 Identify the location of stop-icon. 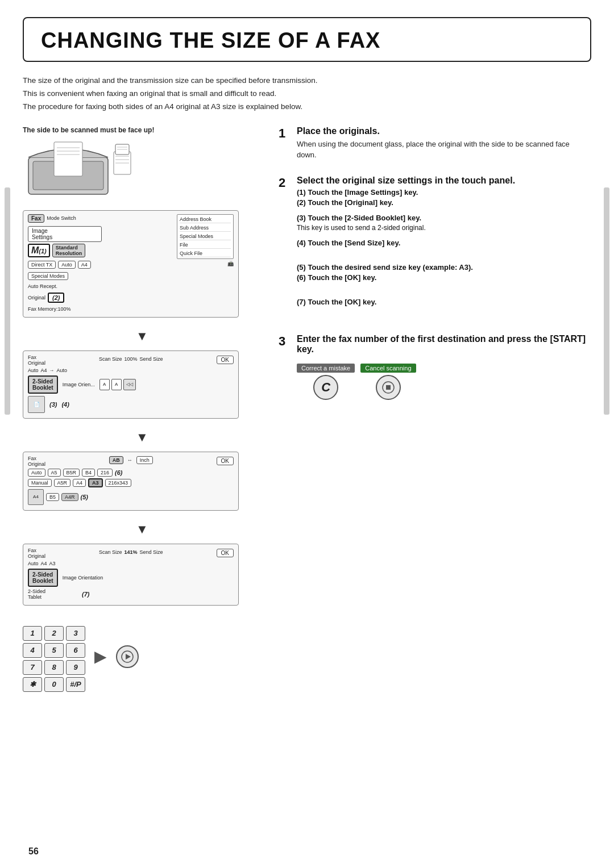
(388, 387).